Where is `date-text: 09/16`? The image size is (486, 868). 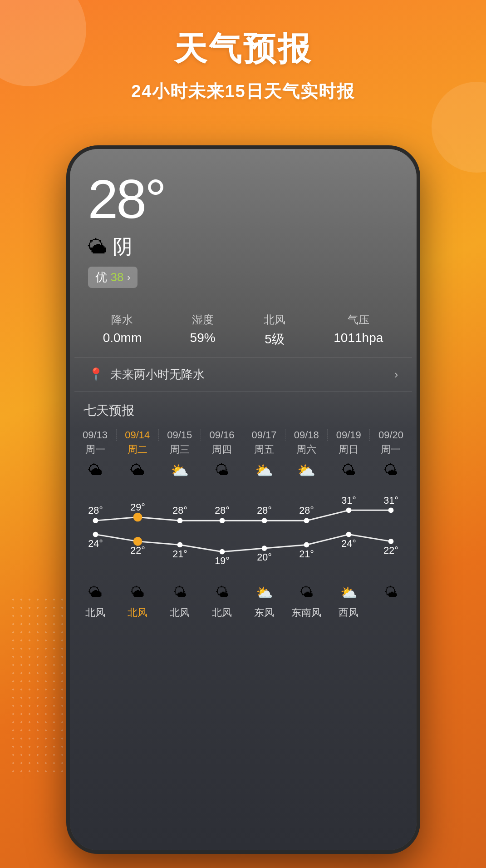 date-text: 09/16 is located at coordinates (221, 435).